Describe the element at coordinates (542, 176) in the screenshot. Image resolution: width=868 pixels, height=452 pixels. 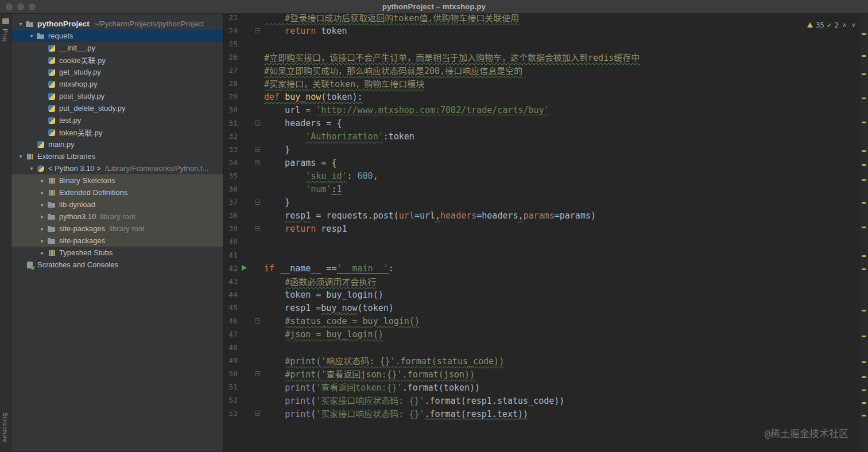
I see `code-line: 35 'sku_id': 600,` at that location.